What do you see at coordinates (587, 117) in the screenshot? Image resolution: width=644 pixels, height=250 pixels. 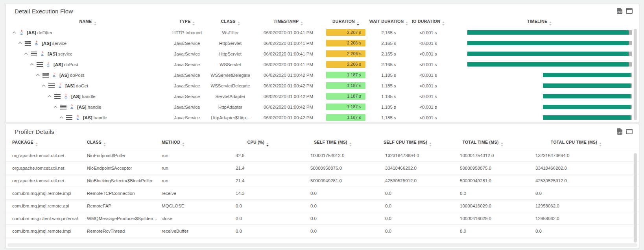 I see `timeline-bar` at bounding box center [587, 117].